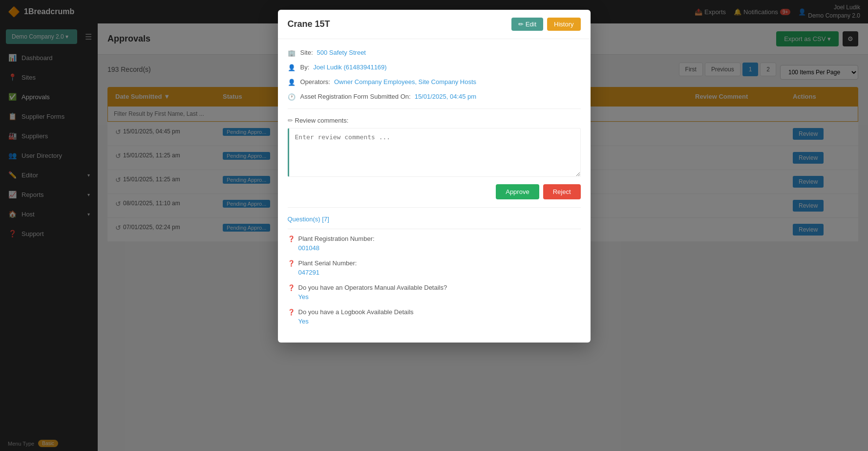 Image resolution: width=868 pixels, height=451 pixels. Describe the element at coordinates (531, 24) in the screenshot. I see `edit-label: Edit` at that location.